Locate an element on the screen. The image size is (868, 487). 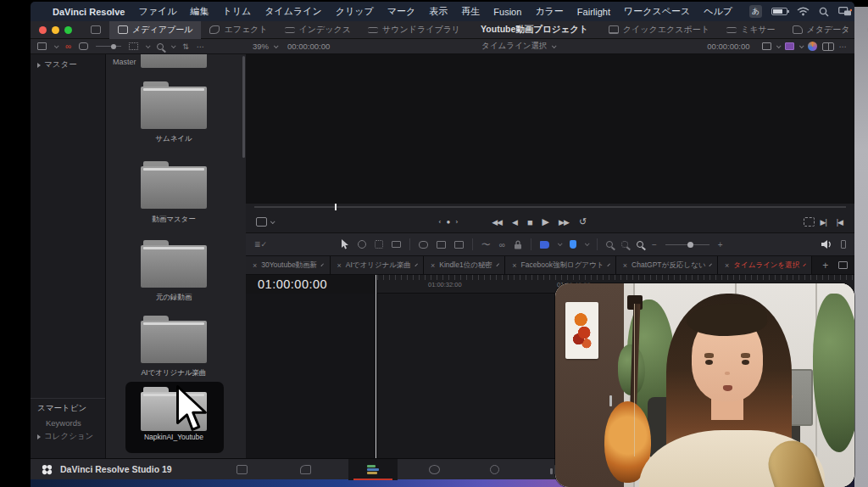
zoom-out-icon: − is located at coordinates (654, 244).